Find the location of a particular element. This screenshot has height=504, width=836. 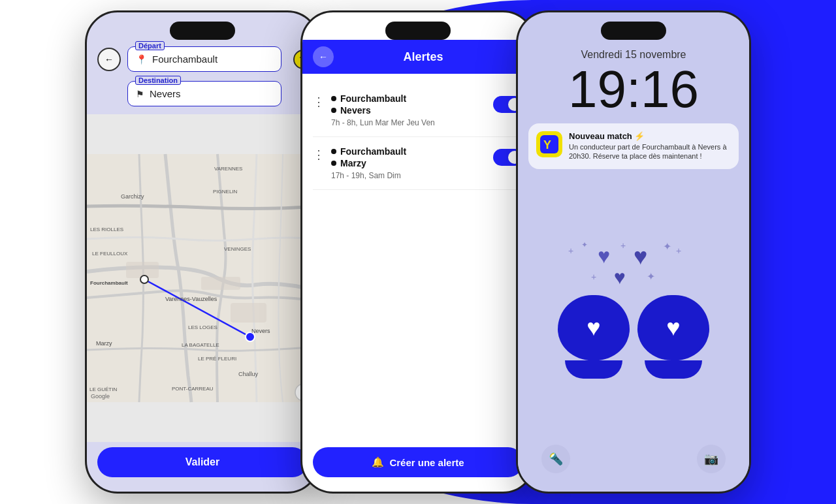

svg-text: Varennes-Vauzelles is located at coordinates (191, 299).